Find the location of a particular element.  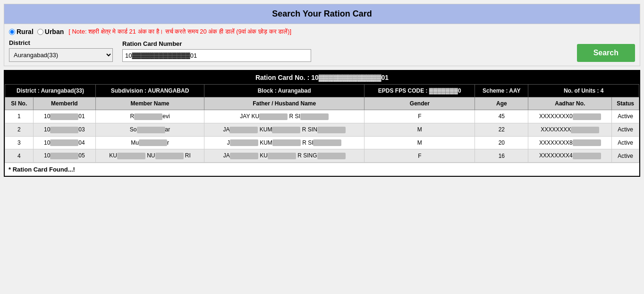

title-text: Search Your Ration Card is located at coordinates (322, 14).